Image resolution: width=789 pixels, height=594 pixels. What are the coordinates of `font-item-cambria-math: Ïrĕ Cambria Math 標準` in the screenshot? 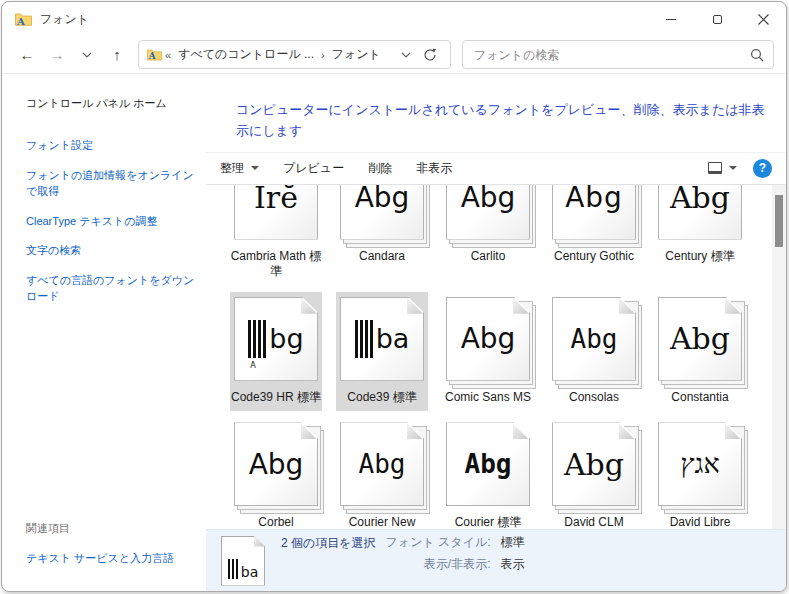 It's located at (276, 236).